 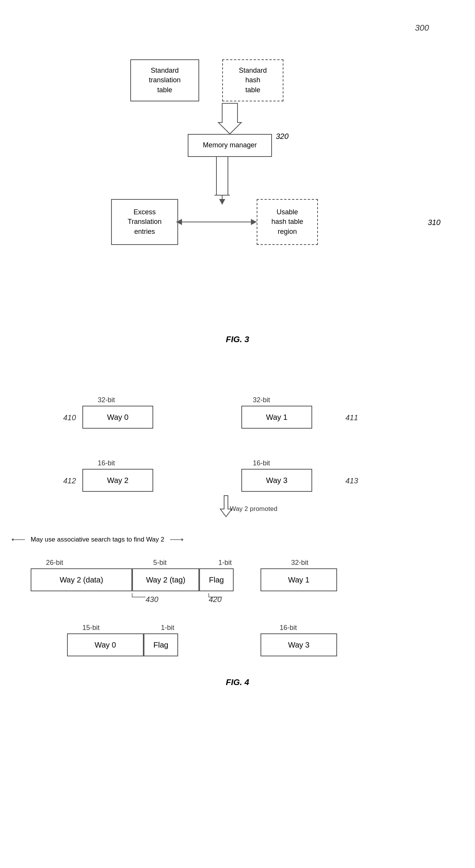 I want to click on right-arrowhead, so click(x=254, y=222).